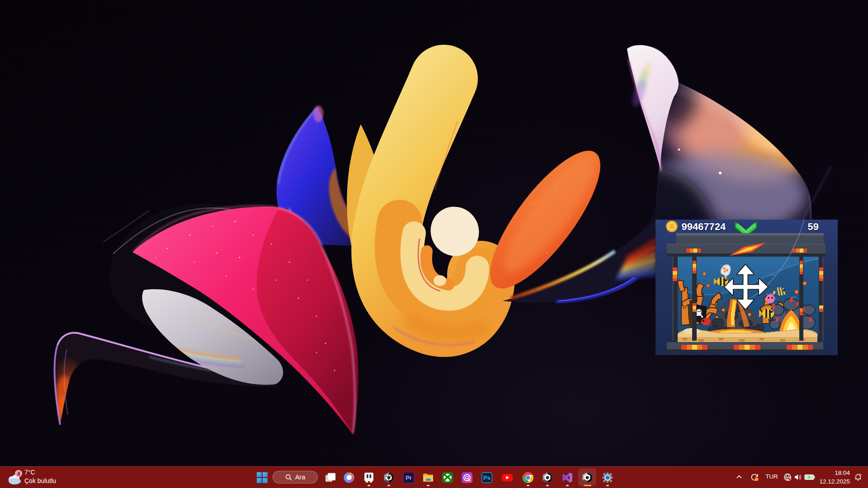 Image resolution: width=868 pixels, height=488 pixels. I want to click on svg-text: 99467724, so click(703, 228).